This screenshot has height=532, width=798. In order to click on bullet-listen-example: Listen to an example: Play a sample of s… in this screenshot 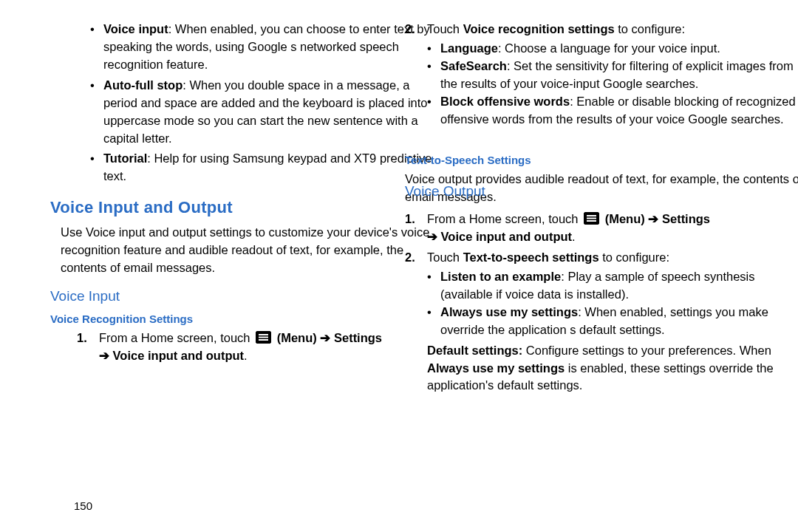, I will do `click(613, 286)`.